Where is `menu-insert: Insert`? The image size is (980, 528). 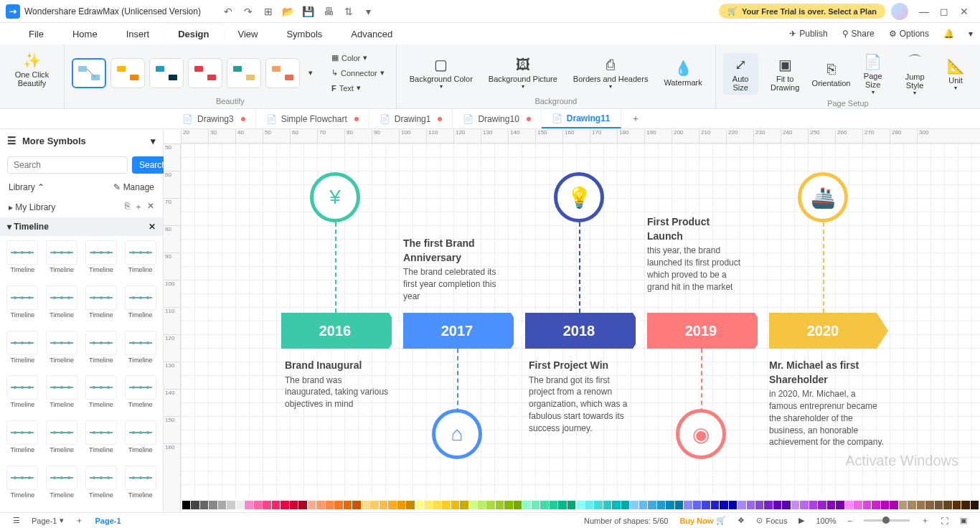
menu-insert: Insert is located at coordinates (138, 34).